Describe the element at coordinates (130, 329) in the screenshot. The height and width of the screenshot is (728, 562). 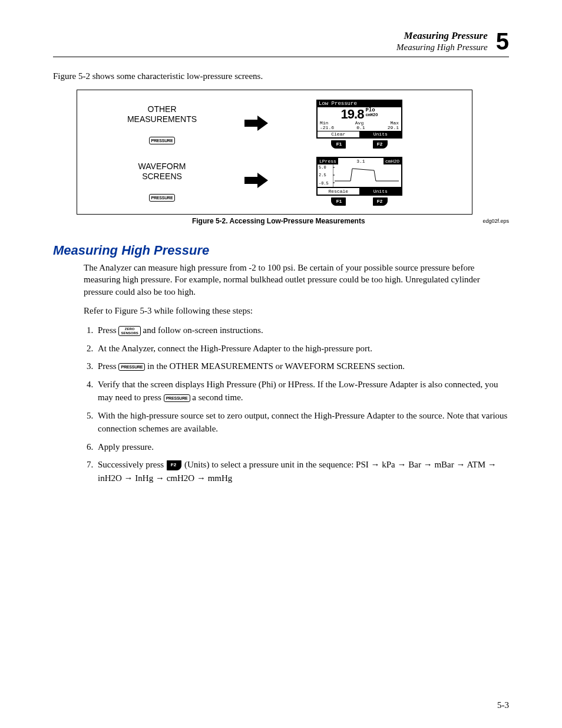
I see `key-line: ZERO` at that location.